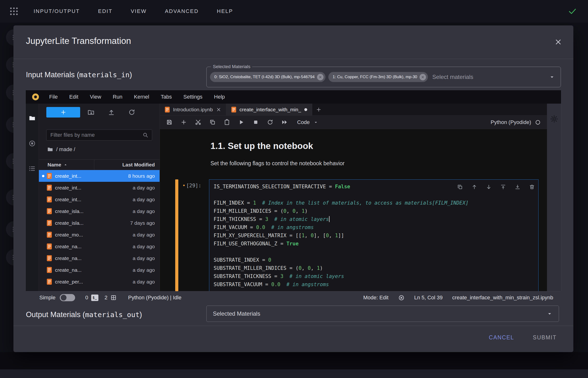 The width and height of the screenshot is (588, 378). Describe the element at coordinates (95, 298) in the screenshot. I see `terminal-icon: $_` at that location.